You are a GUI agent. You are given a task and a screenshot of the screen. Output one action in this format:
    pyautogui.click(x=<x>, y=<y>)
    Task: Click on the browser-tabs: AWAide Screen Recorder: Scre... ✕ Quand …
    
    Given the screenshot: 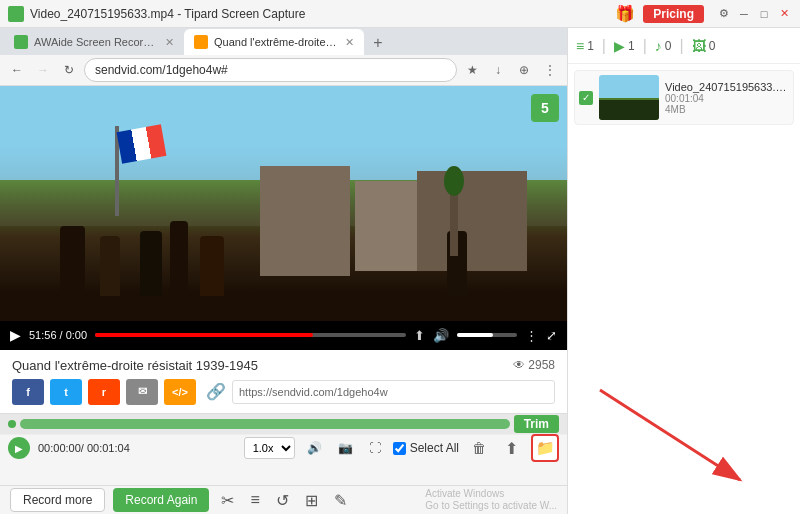 What is the action you would take?
    pyautogui.click(x=284, y=42)
    